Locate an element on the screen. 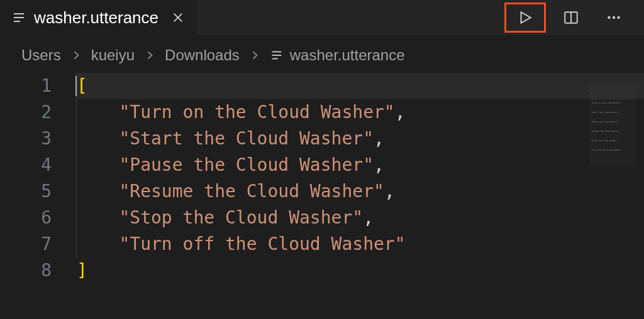  breadcrumb-item: washer.utterance is located at coordinates (347, 55).